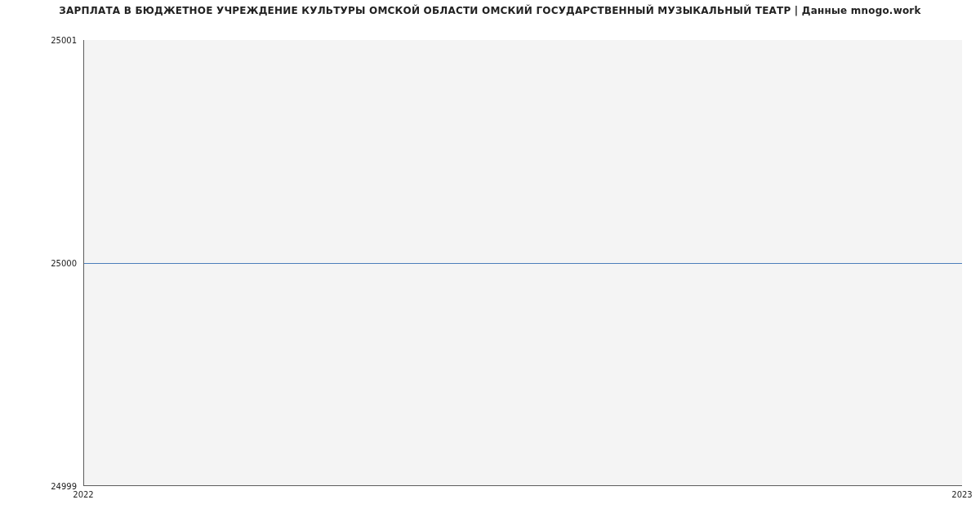 The width and height of the screenshot is (980, 531). Describe the element at coordinates (83, 495) in the screenshot. I see `x-tick-label: 2022` at that location.